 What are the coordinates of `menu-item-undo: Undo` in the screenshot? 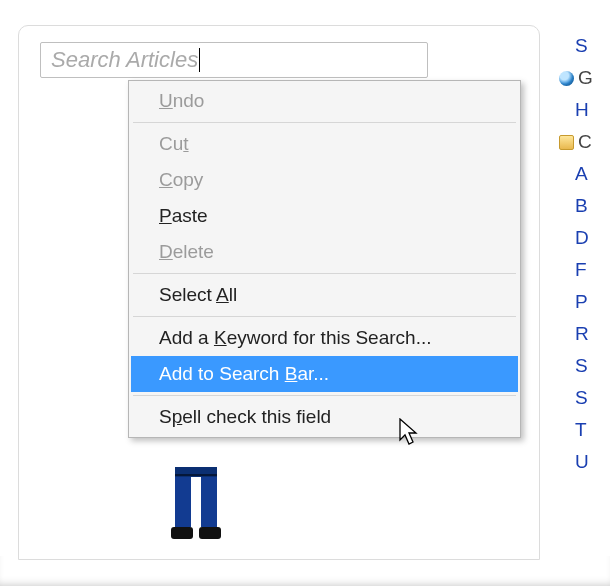 It's located at (324, 101).